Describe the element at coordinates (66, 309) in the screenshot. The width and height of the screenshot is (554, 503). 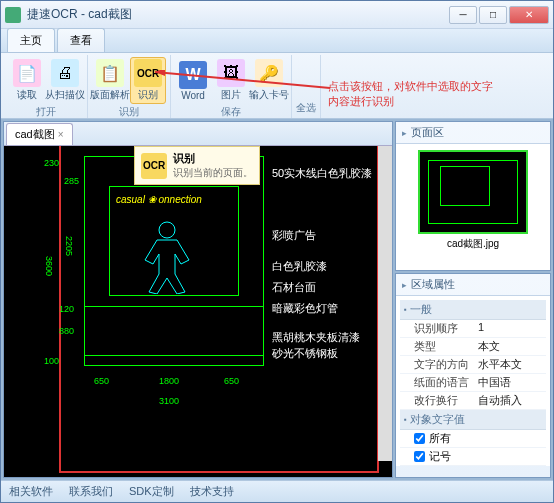
I see `cad-dimension: 120` at that location.